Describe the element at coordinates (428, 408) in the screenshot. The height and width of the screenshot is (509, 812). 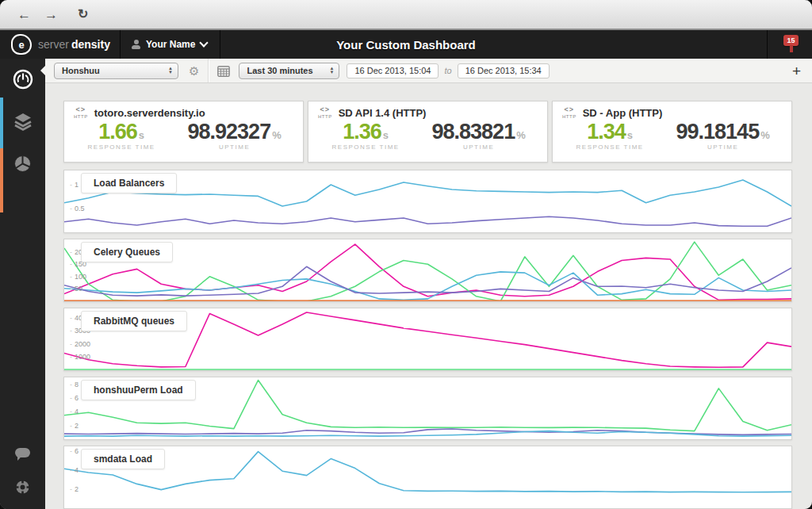
I see `chart-panel-honshuuperm-load: -8-6-4-2honshuuPerm Load` at that location.